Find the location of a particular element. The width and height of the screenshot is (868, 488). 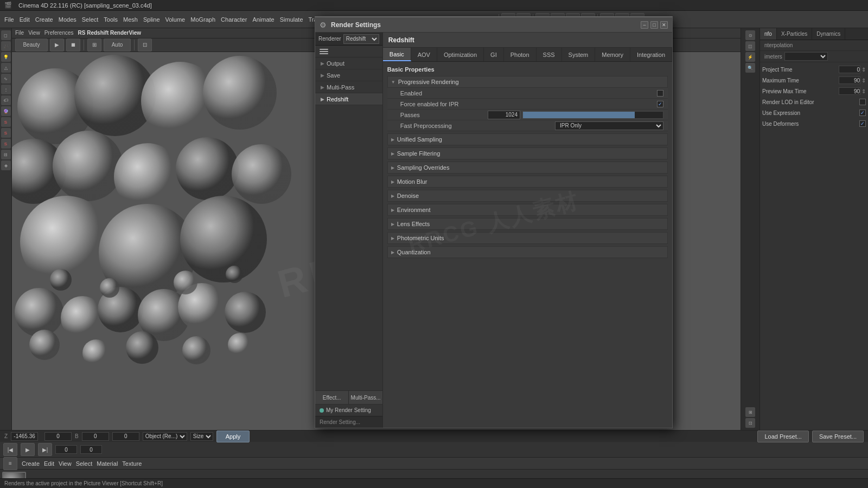

prop-enabled-checkbox is located at coordinates (660, 93).